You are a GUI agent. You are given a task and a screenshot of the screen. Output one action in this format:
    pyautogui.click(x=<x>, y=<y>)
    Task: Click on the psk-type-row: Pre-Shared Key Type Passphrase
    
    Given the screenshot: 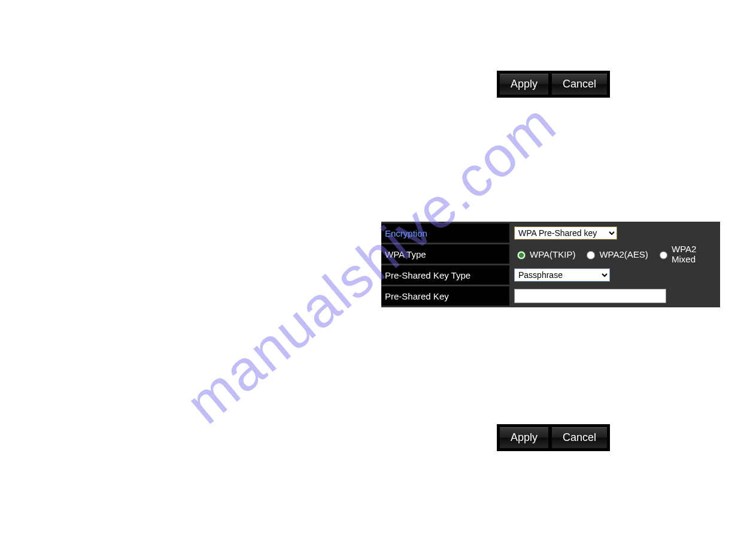 What is the action you would take?
    pyautogui.click(x=551, y=275)
    